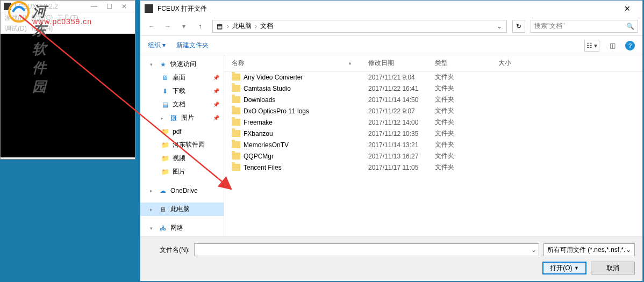 Image resolution: width=644 pixels, height=282 pixels. What do you see at coordinates (467, 63) in the screenshot?
I see `column-type: 类型` at bounding box center [467, 63].